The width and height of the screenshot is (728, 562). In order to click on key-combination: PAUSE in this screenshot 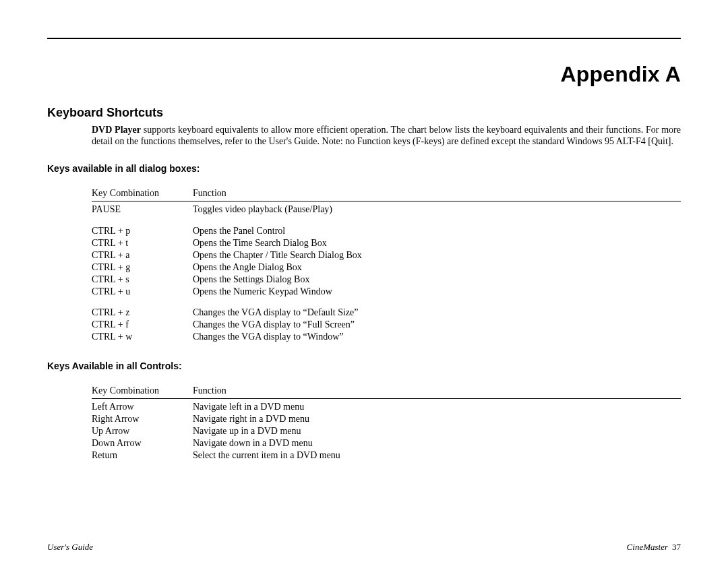, I will do `click(142, 210)`.